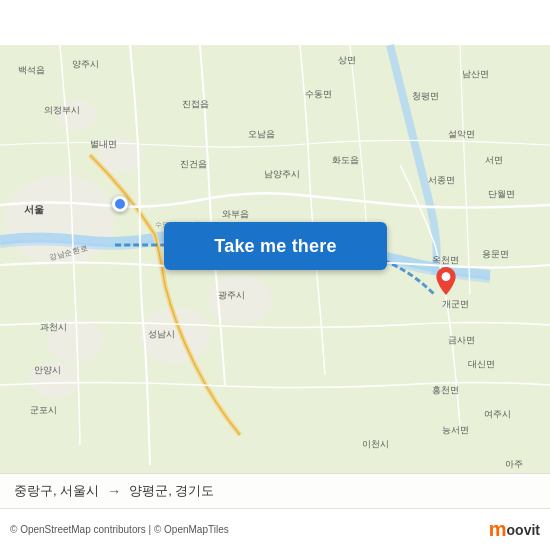 This screenshot has width=550, height=550. Describe the element at coordinates (498, 530) in the screenshot. I see `moovit-m-letter: m` at that location.